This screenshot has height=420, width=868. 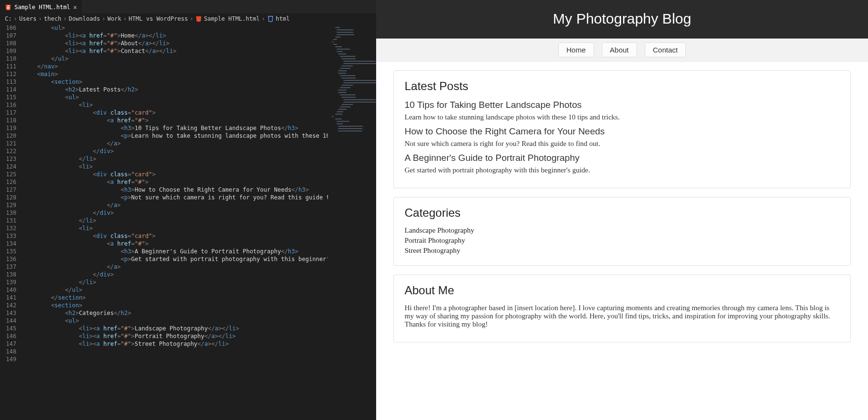 I want to click on post-title: 10 Tips for Taking Better Landscape Phot…, so click(x=622, y=105).